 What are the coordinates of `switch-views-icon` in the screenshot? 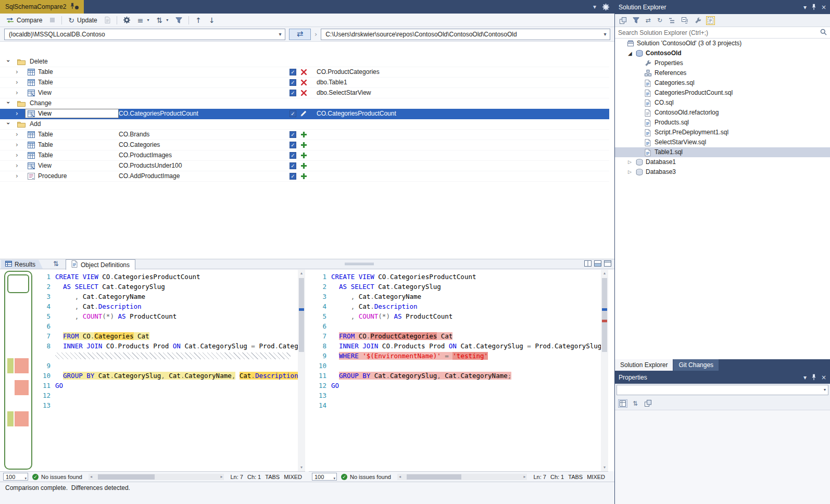 It's located at (623, 21).